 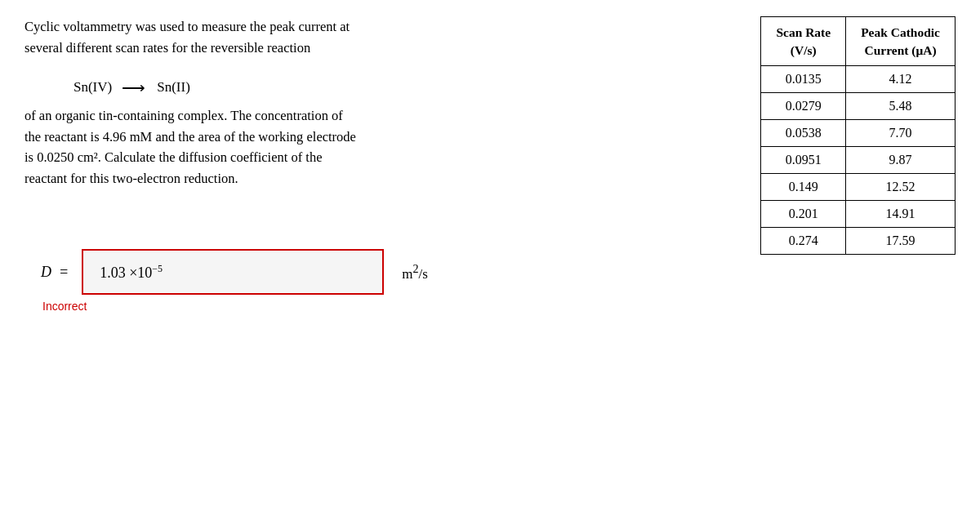 What do you see at coordinates (858, 134) in the screenshot?
I see `table-row: 0.0538 7.70` at bounding box center [858, 134].